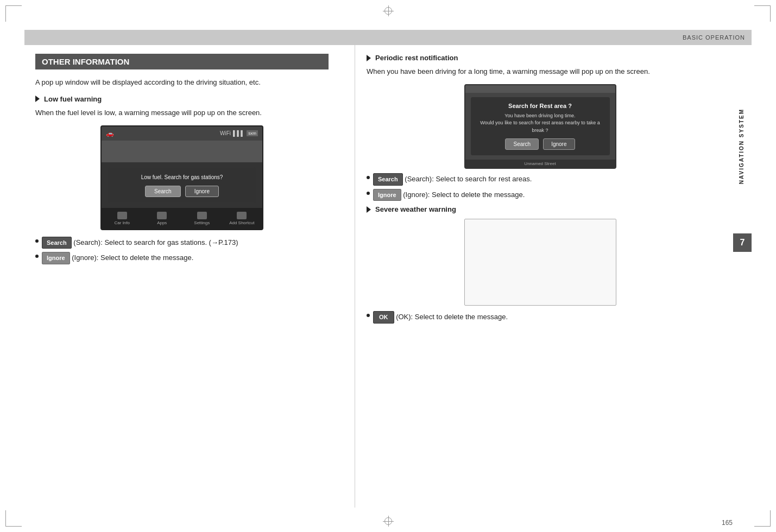  I want to click on fuel-bullet-ignore: Ignore (Ignore): Select to delete the me…, so click(182, 258).